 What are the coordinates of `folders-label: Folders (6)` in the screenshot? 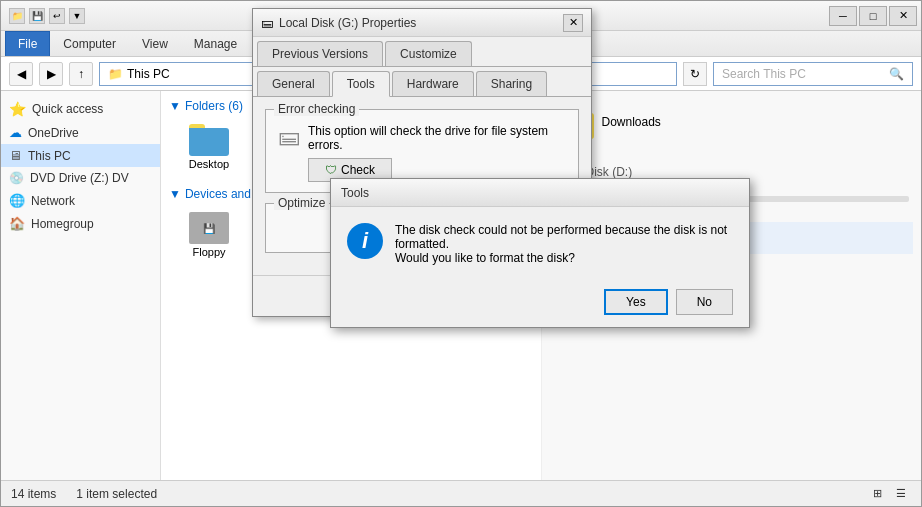 It's located at (214, 106).